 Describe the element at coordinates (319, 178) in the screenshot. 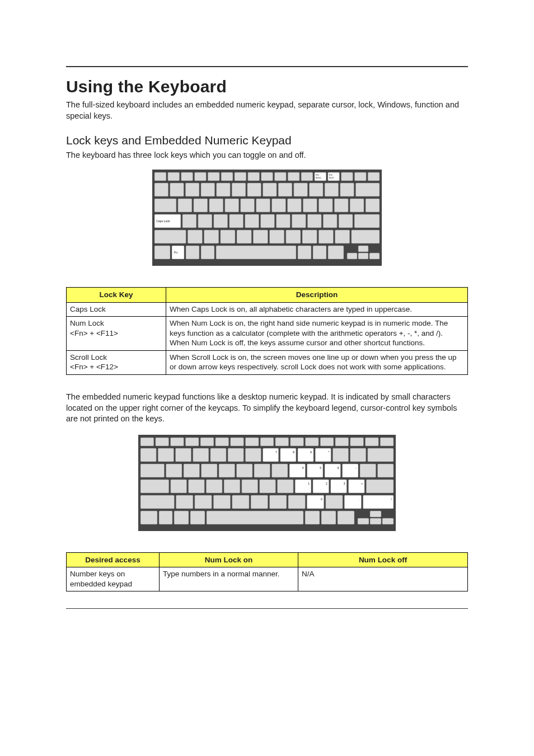

I see `svg-text: NumLk` at that location.